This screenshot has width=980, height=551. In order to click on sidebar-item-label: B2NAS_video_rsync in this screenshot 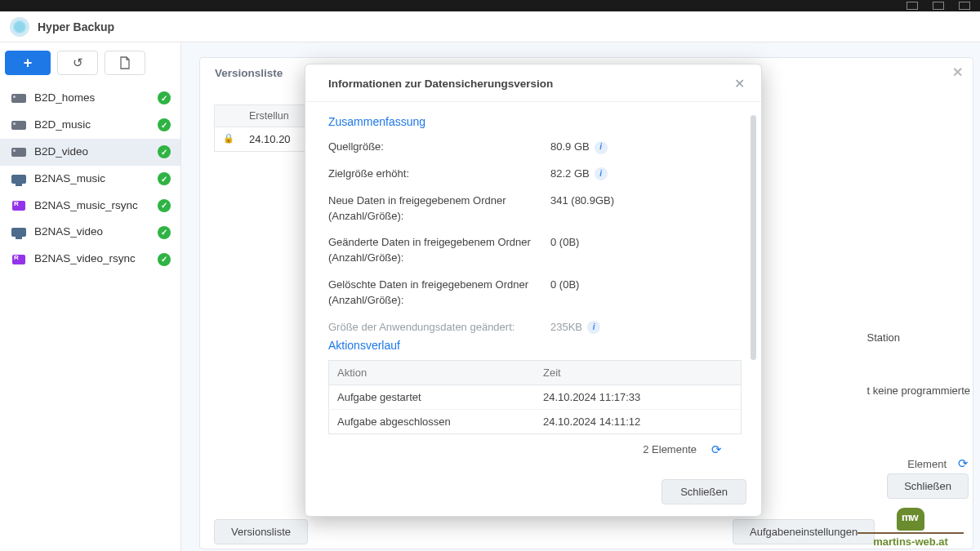, I will do `click(96, 260)`.